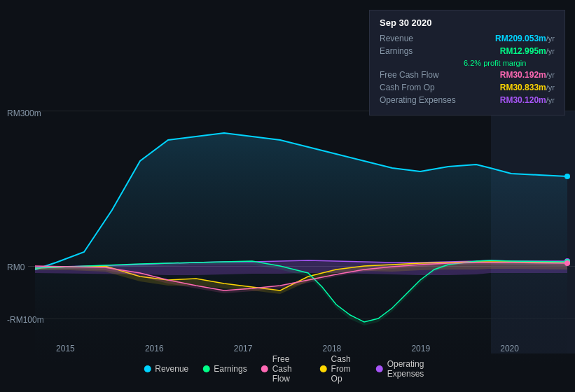 The height and width of the screenshot is (392, 575). Describe the element at coordinates (510, 349) in the screenshot. I see `x-label-2020: 2020` at that location.